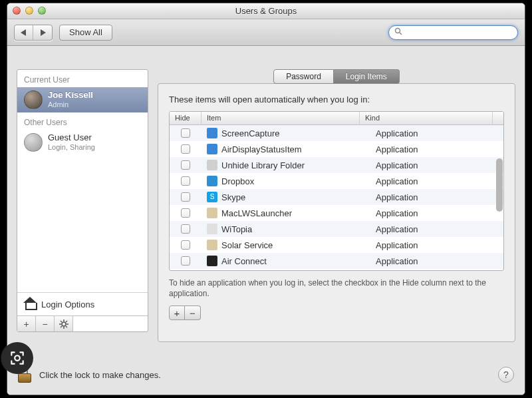 The height and width of the screenshot is (398, 532). Describe the element at coordinates (426, 118) in the screenshot. I see `col-kind: Kind` at that location.